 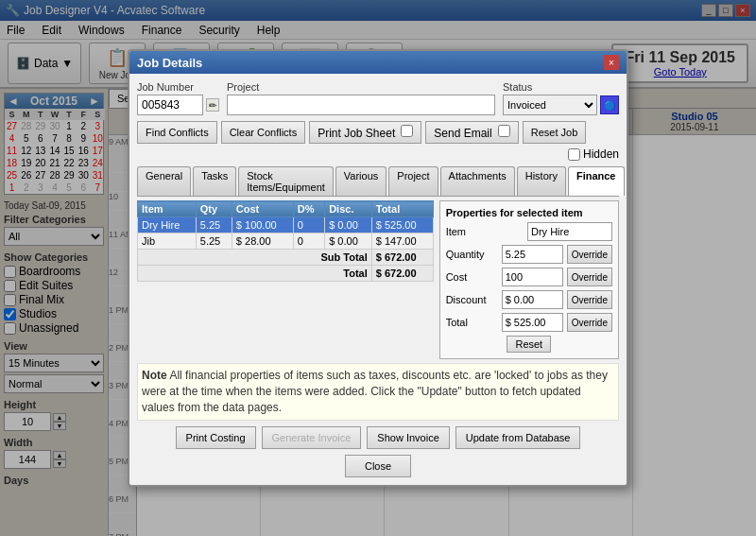 I want to click on subtotal-row: Sub Total $ 672.00, so click(x=285, y=257).